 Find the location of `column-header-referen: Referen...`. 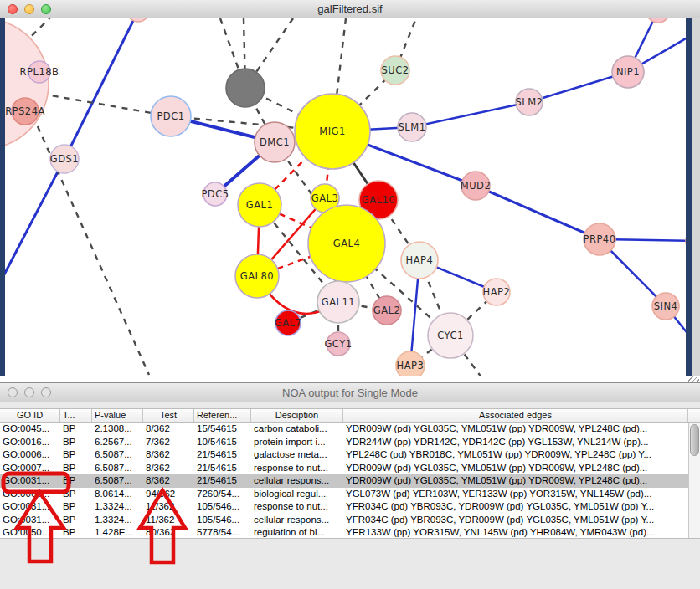

column-header-referen: Referen... is located at coordinates (223, 415).